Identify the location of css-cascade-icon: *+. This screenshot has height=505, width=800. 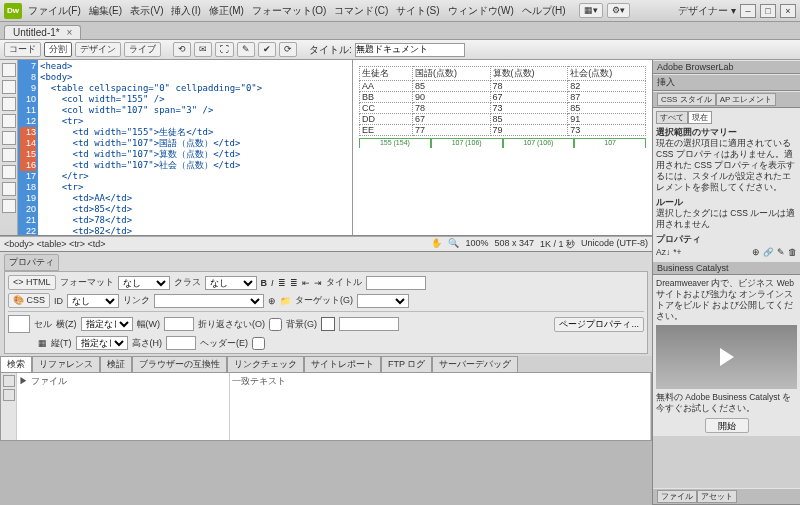
(677, 252).